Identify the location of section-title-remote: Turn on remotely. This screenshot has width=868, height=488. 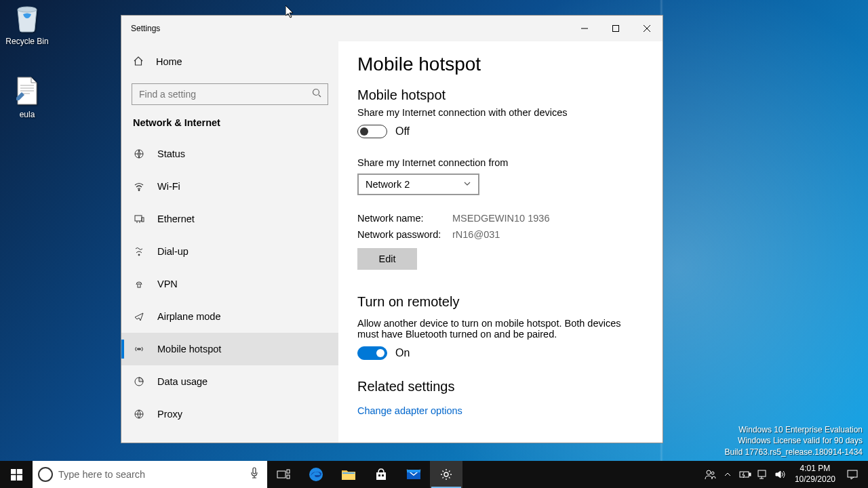
(500, 302).